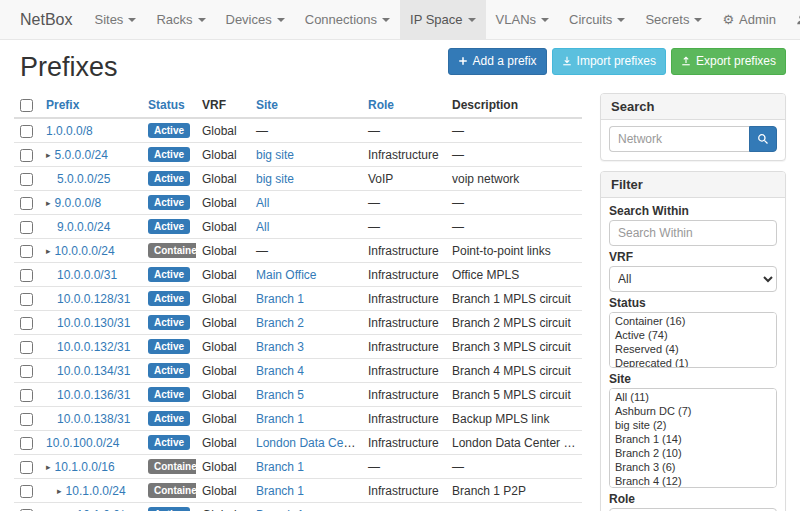  What do you see at coordinates (169, 106) in the screenshot?
I see `header-status: Status` at bounding box center [169, 106].